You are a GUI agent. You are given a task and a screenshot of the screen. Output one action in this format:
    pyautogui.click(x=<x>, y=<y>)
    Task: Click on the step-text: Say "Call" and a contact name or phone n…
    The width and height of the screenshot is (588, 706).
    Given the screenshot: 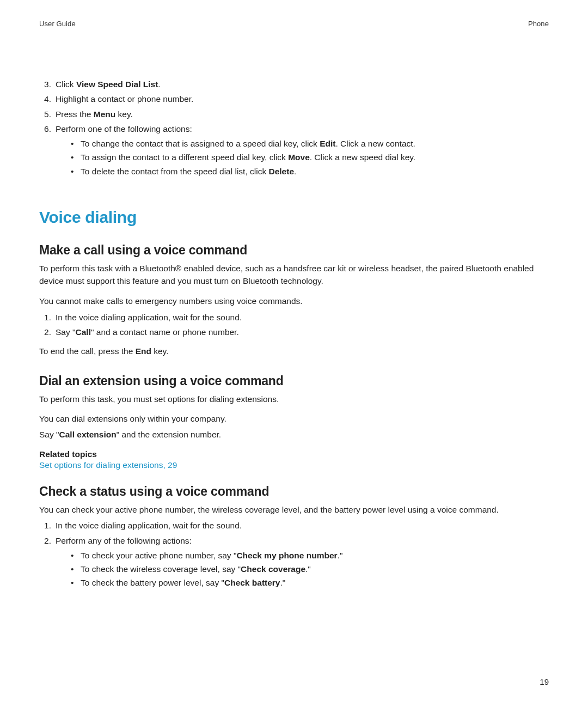 What is the action you would take?
    pyautogui.click(x=147, y=332)
    